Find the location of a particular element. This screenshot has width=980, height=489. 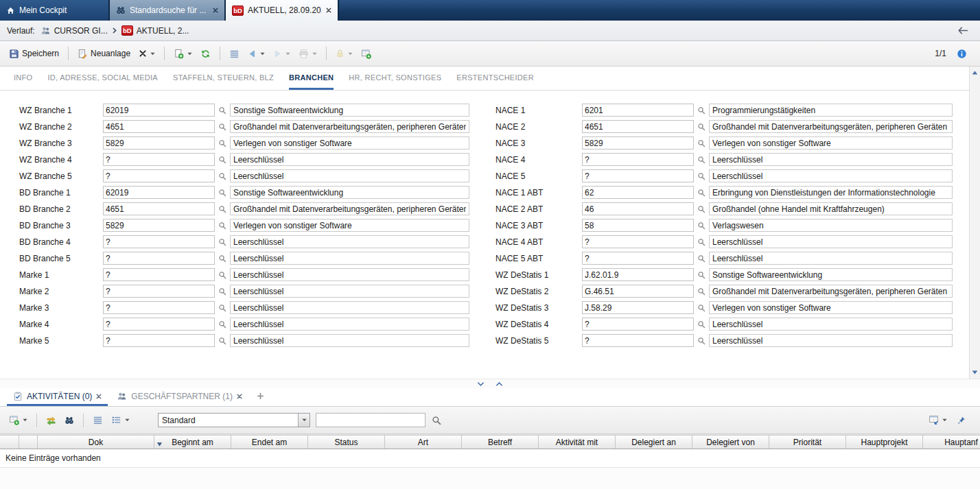

search-records-button is located at coordinates (69, 420).